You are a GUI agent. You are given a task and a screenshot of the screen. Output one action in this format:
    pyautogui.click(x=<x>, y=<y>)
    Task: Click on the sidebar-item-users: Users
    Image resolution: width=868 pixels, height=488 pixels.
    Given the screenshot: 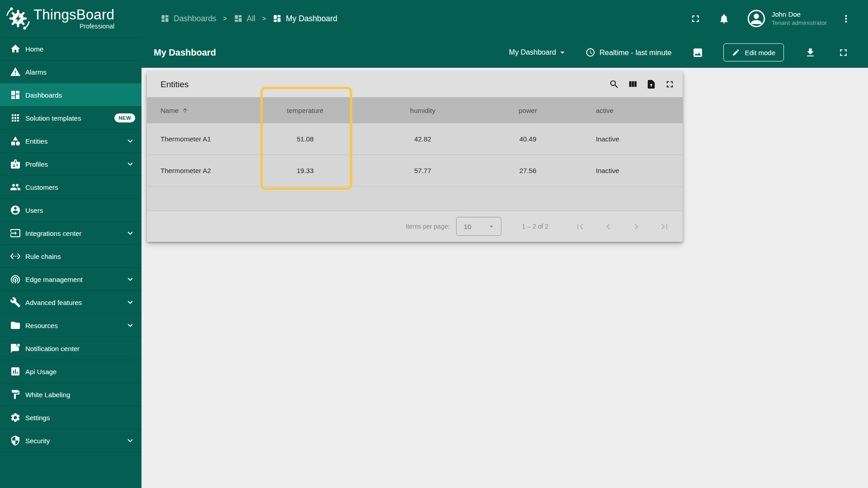 What is the action you would take?
    pyautogui.click(x=71, y=210)
    